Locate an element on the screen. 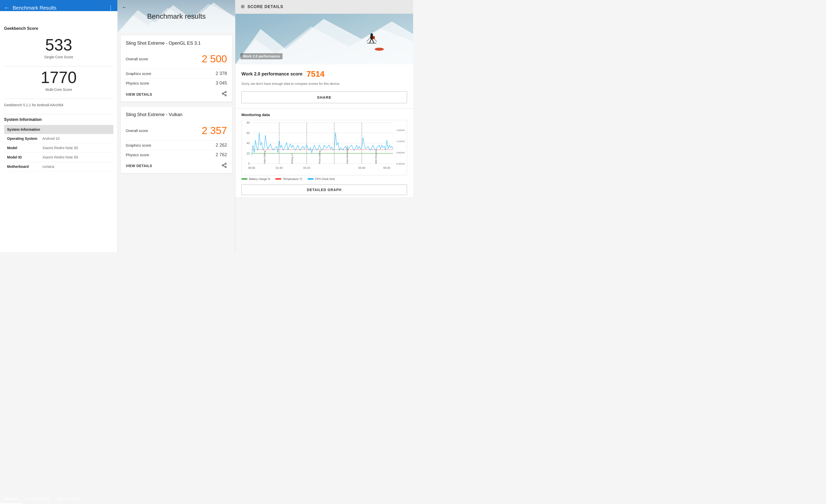 The height and width of the screenshot is (504, 826). view-details-button-2: VIEW DETAILS is located at coordinates (139, 166).